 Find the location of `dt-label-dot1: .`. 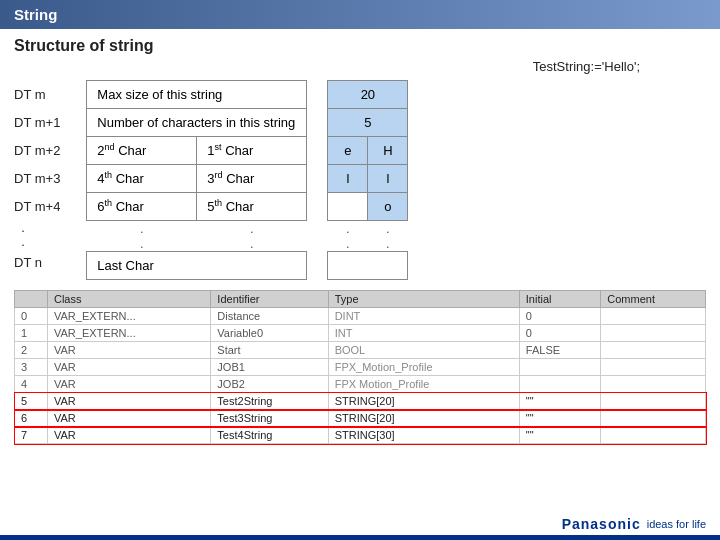

dt-label-dot1: . is located at coordinates (40, 227).